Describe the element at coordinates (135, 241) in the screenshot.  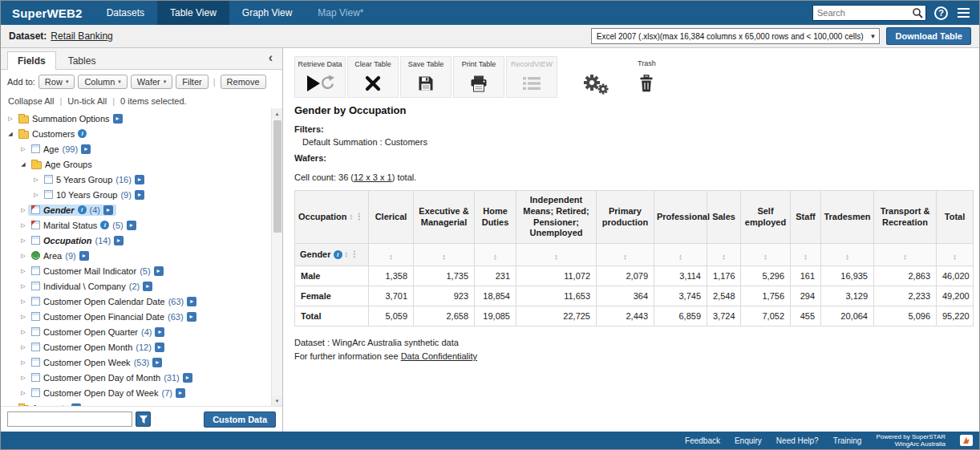
I see `tree-item-occupation: ▷Occupation(14)▸` at that location.